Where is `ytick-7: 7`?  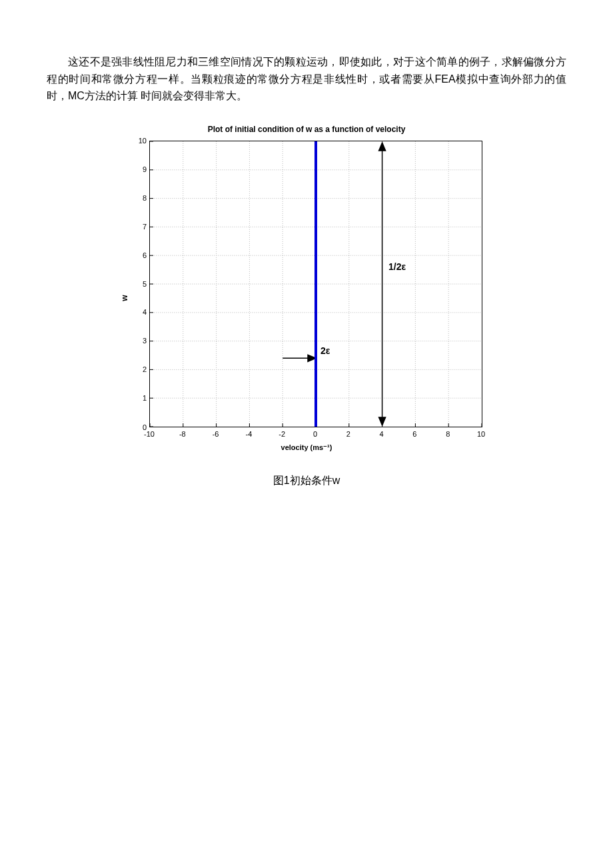
ytick-7: 7 is located at coordinates (137, 227).